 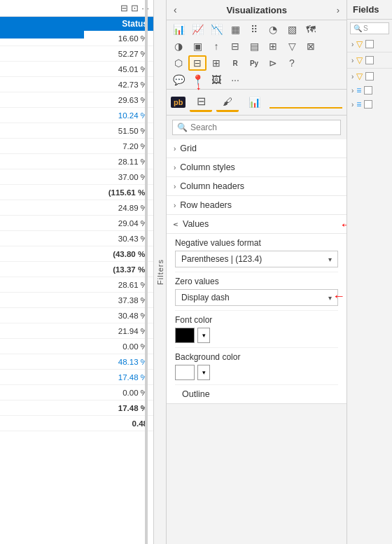 What do you see at coordinates (358, 90) in the screenshot?
I see `field-type-icon: ≡` at bounding box center [358, 90].